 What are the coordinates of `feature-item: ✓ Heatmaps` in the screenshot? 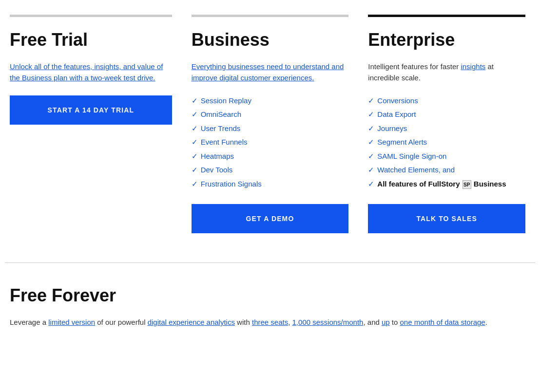 It's located at (270, 157).